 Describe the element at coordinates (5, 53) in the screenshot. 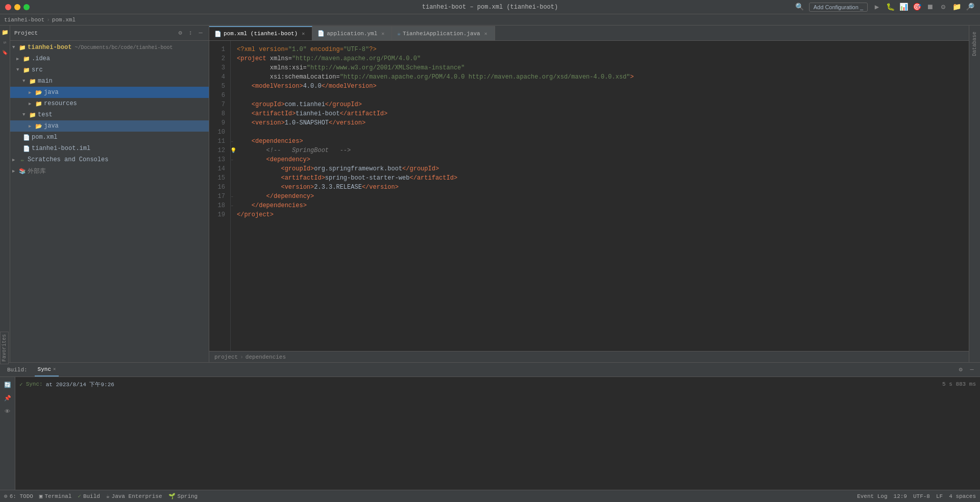

I see `bookmark-icon: 🔖` at that location.